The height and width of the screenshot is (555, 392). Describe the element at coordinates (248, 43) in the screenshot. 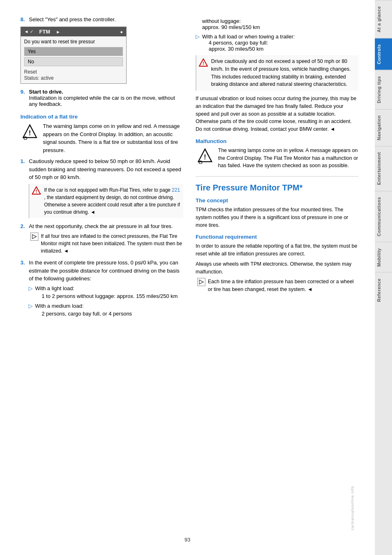

I see `right-bullet-2-content: With a full load or when towing a traile…` at that location.